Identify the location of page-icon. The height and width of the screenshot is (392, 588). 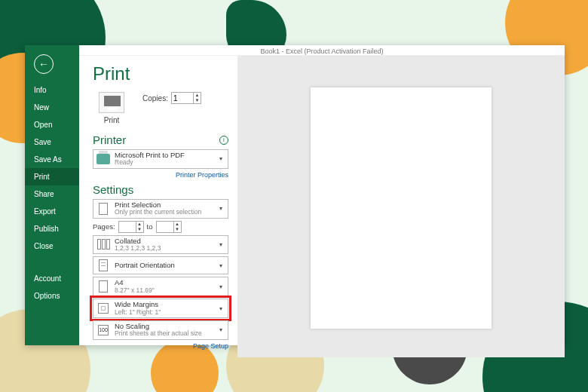
(103, 286).